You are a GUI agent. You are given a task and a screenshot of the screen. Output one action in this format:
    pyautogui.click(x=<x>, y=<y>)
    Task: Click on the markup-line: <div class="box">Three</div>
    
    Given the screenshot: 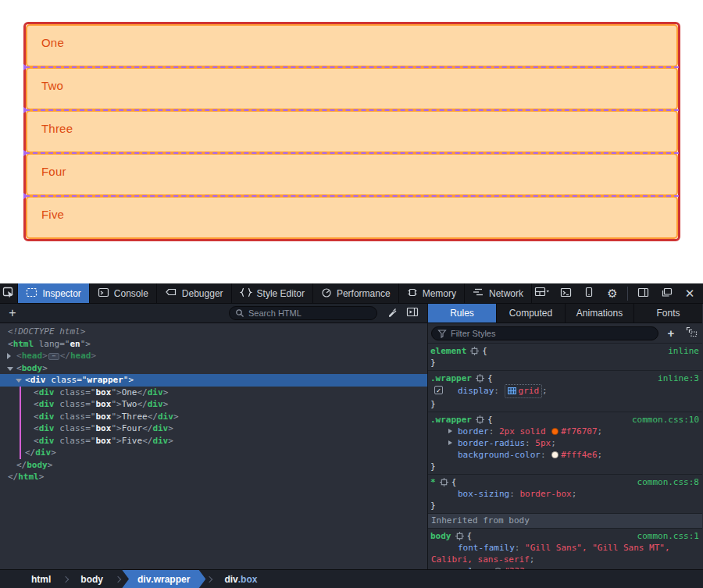 What is the action you would take?
    pyautogui.click(x=214, y=417)
    